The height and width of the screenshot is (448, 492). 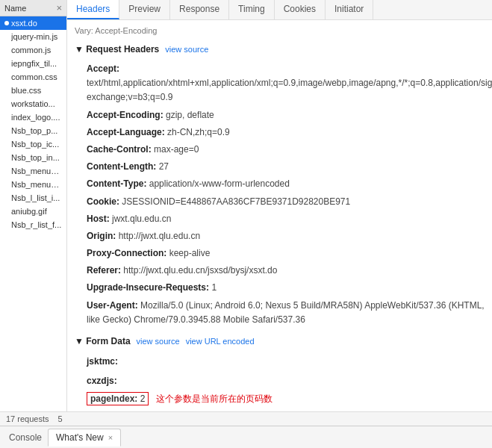 What do you see at coordinates (34, 206) in the screenshot?
I see `file-list: Name × xsxt.dojquery-min.jscommon.jsiepn…` at bounding box center [34, 206].